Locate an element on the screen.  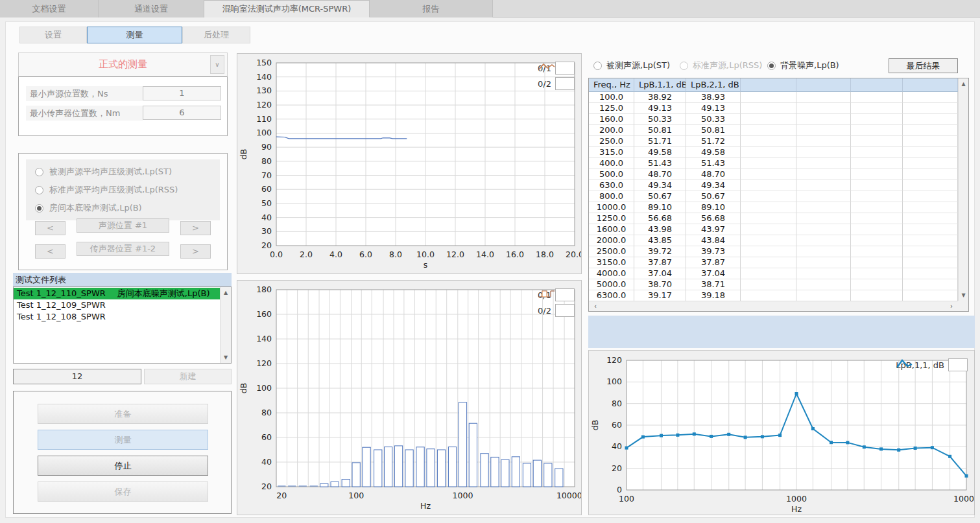
sub-tab-1: 测量 is located at coordinates (135, 35).